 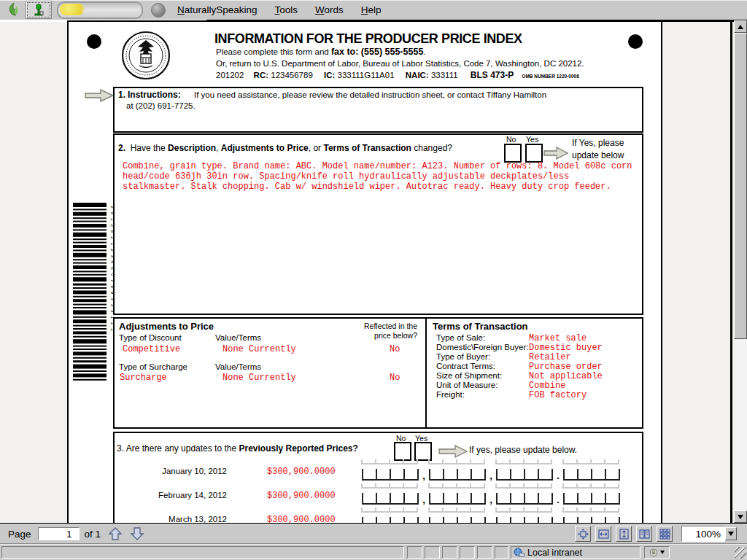 What do you see at coordinates (317, 148) in the screenshot?
I see `q-mid2: , or` at bounding box center [317, 148].